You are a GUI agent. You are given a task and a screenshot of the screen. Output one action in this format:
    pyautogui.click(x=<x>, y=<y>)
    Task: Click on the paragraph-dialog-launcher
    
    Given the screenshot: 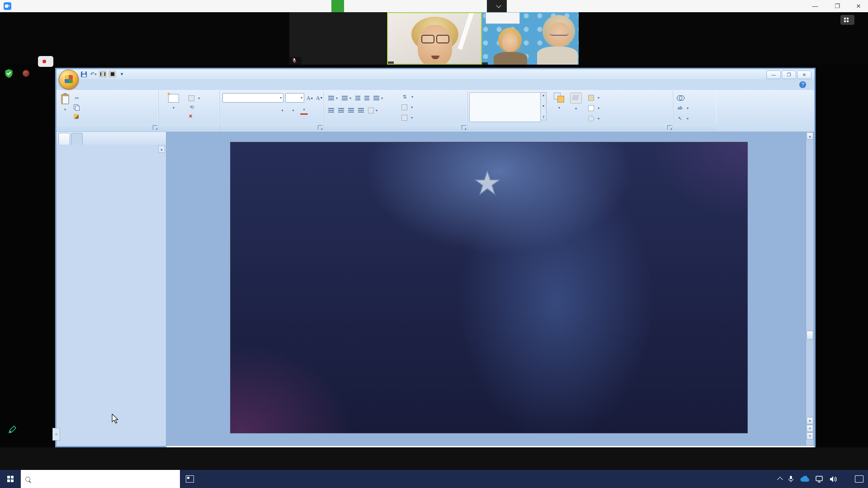 What is the action you would take?
    pyautogui.click(x=464, y=127)
    